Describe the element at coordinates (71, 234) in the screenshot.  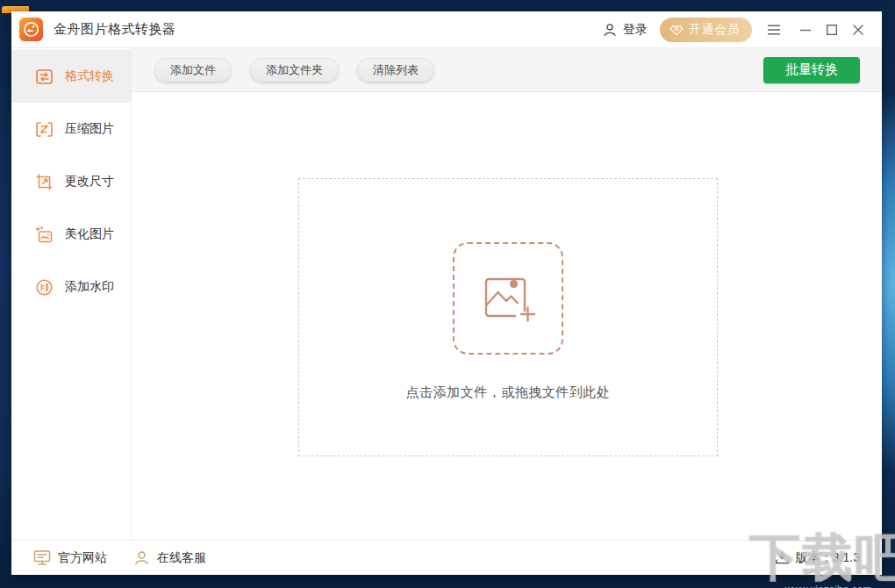
I see `sidebar-item-beautify-image: 美化图片` at that location.